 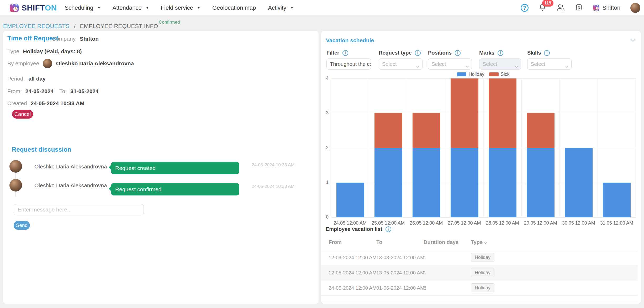 I want to click on nav-item-label: Field service, so click(x=177, y=8).